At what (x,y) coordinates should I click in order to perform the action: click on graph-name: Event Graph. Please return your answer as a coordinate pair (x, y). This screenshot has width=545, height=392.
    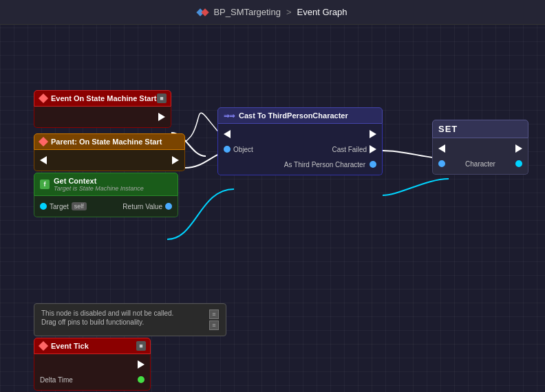
    Looking at the image, I should click on (322, 12).